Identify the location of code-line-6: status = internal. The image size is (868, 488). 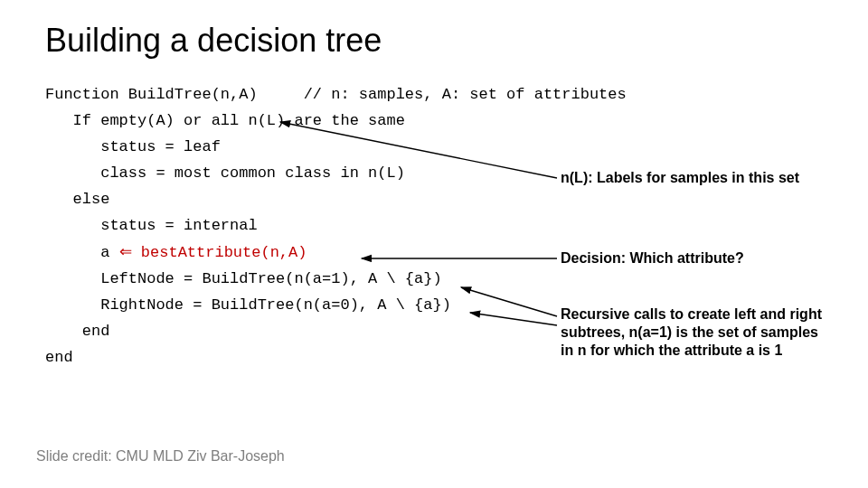
(152, 226).